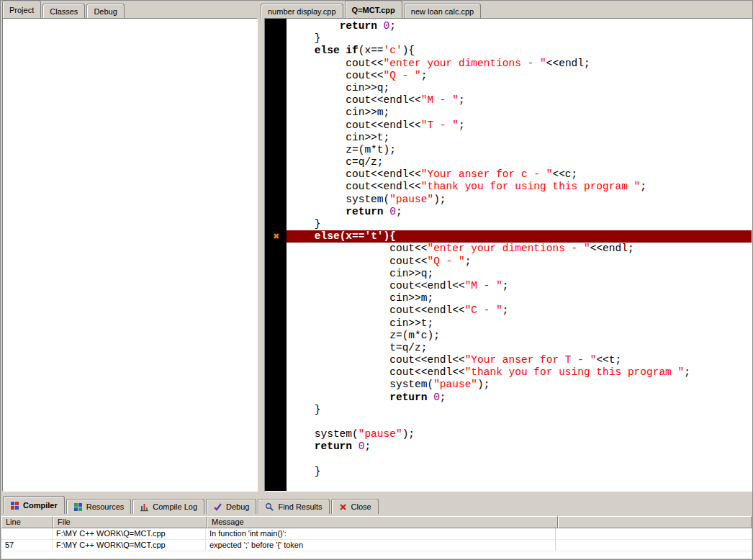 The image size is (753, 560). What do you see at coordinates (519, 50) in the screenshot?
I see `code-line: else if(x=='c'){` at bounding box center [519, 50].